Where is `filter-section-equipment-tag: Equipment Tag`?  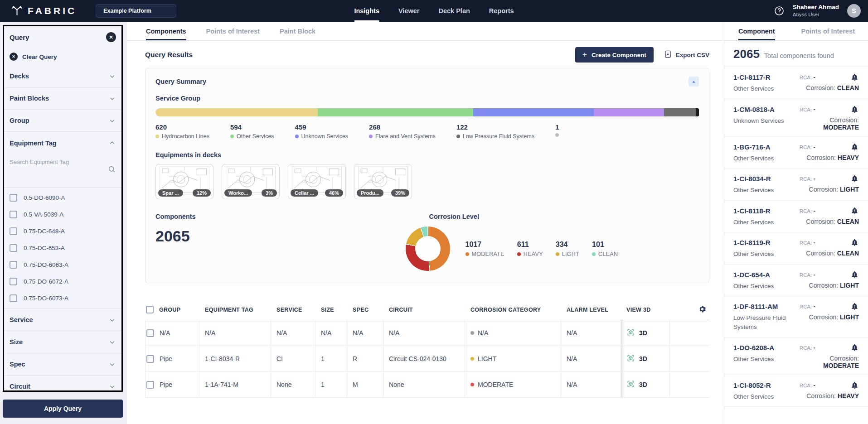
filter-section-equipment-tag: Equipment Tag is located at coordinates (63, 143).